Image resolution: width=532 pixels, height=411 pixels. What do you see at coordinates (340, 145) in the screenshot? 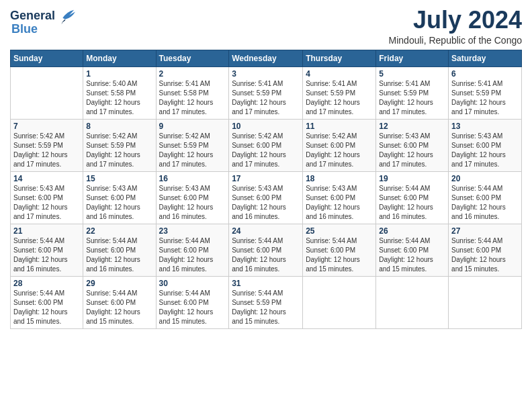
I see `calendar-cell: 11Sunrise: 5:42 AM Sunset: 6:00 PM Dayli…` at bounding box center [340, 145].